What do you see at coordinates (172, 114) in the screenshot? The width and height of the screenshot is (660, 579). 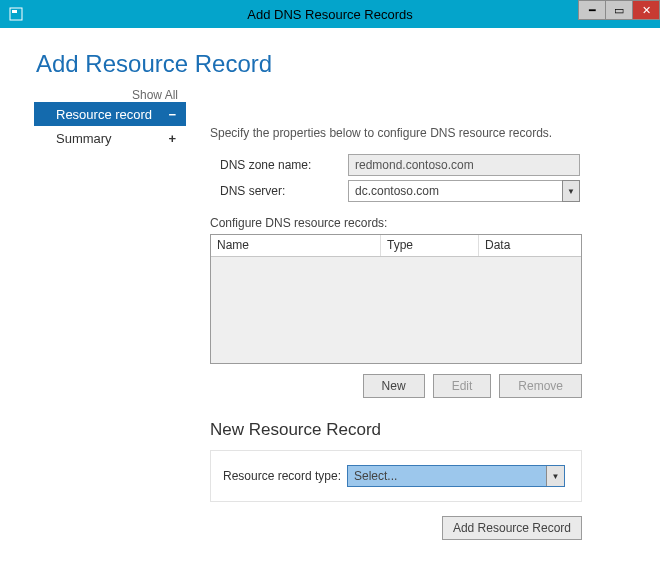 I see `collapse-icon: −` at bounding box center [172, 114].